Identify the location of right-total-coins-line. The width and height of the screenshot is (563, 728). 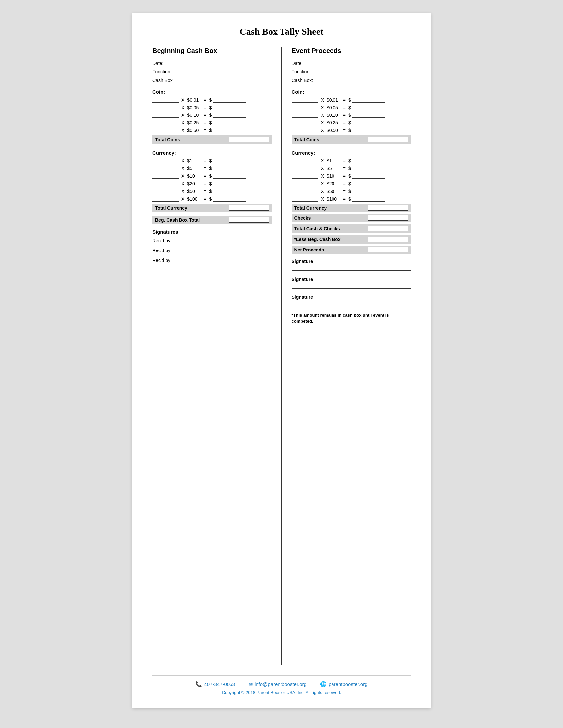
(388, 140).